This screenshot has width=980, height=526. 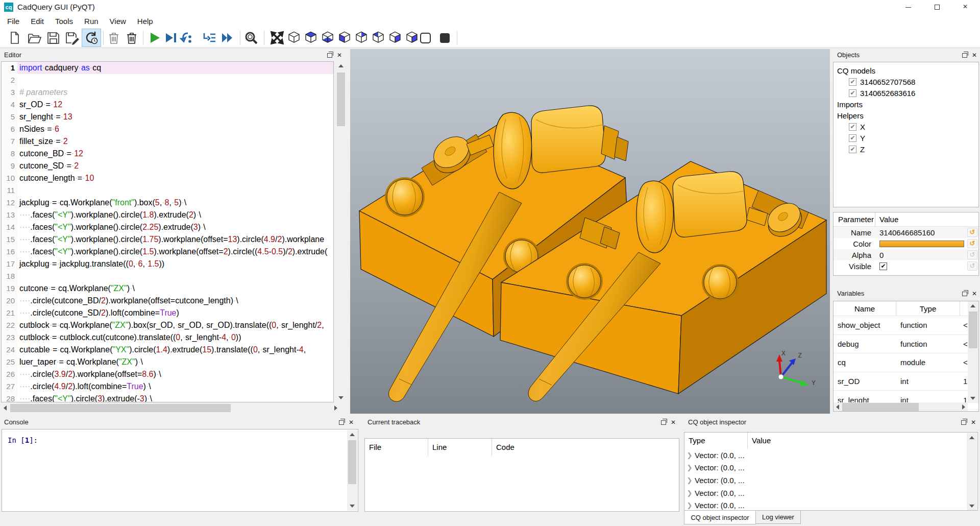 I want to click on inspector-row-1: ❯Vector: (0.0, ..., so click(x=831, y=468).